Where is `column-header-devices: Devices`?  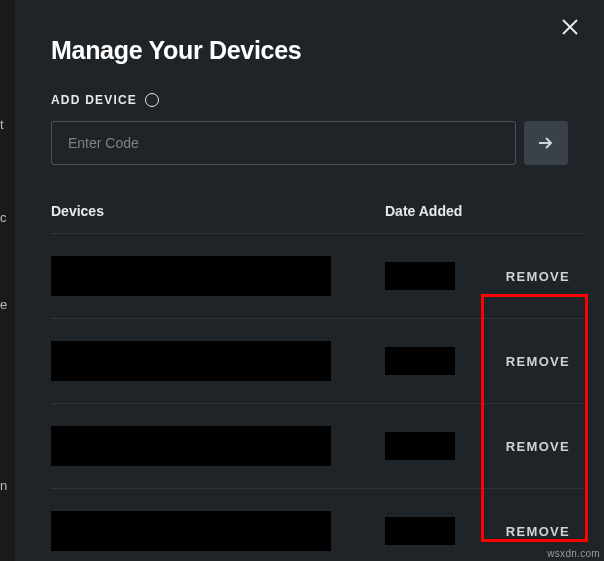
column-header-devices: Devices is located at coordinates (218, 211).